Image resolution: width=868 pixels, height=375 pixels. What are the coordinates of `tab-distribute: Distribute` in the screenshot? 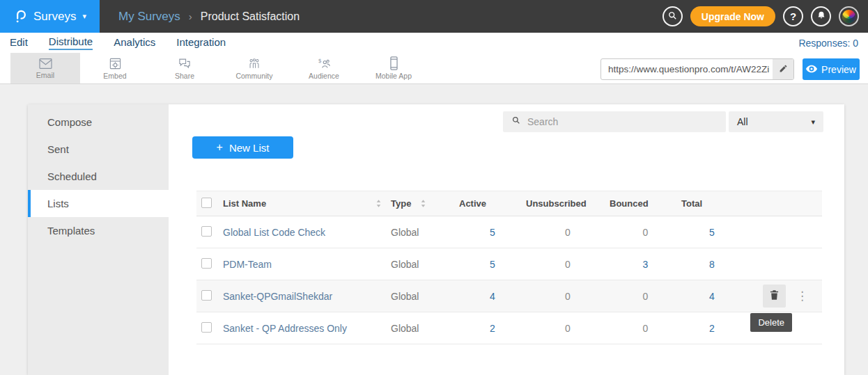 It's located at (71, 43).